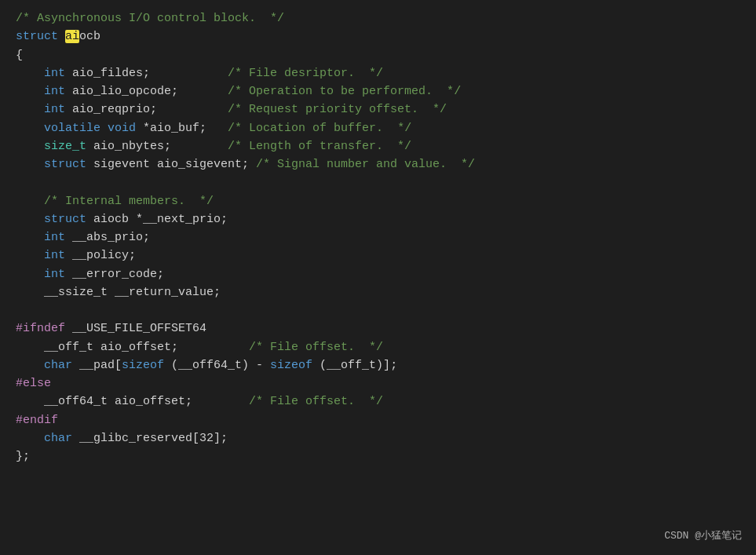  Describe the element at coordinates (378, 110) in the screenshot. I see `code-line-6: int aio_reqprio; /* Request priority off…` at that location.